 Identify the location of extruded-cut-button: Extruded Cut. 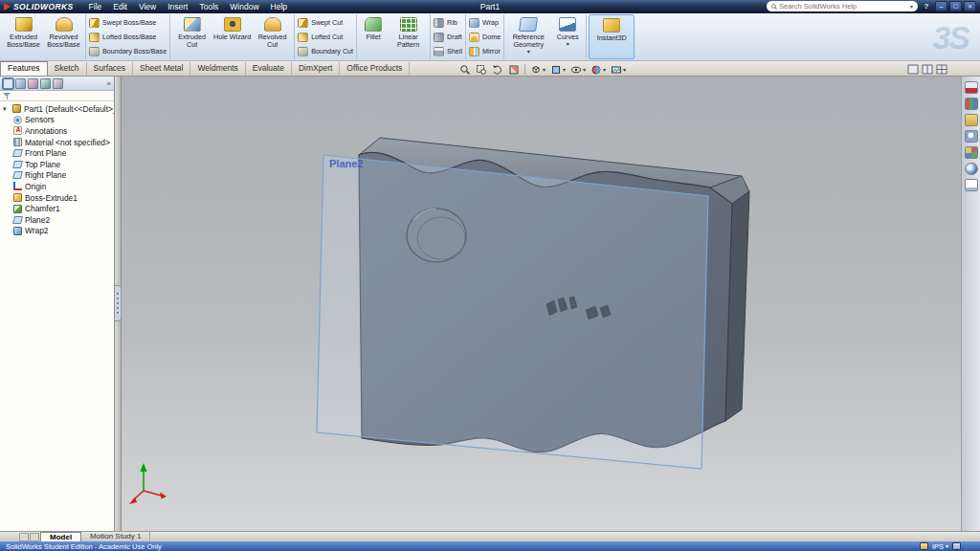
(191, 36).